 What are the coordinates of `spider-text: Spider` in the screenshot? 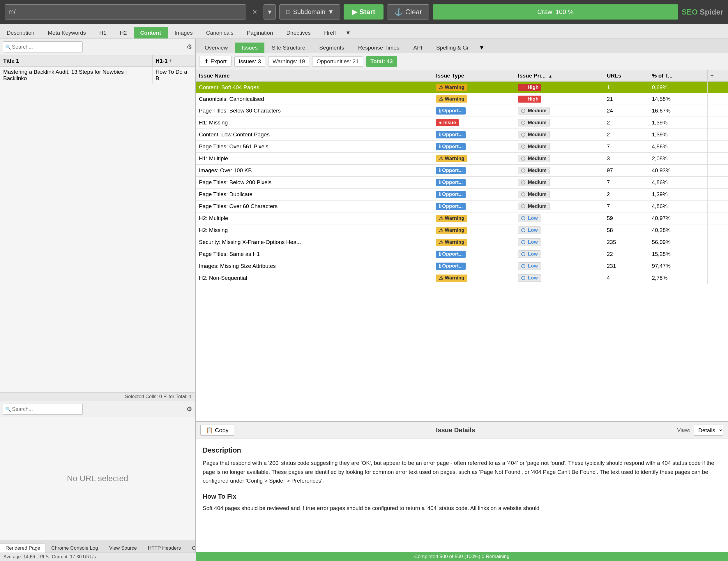 It's located at (711, 12).